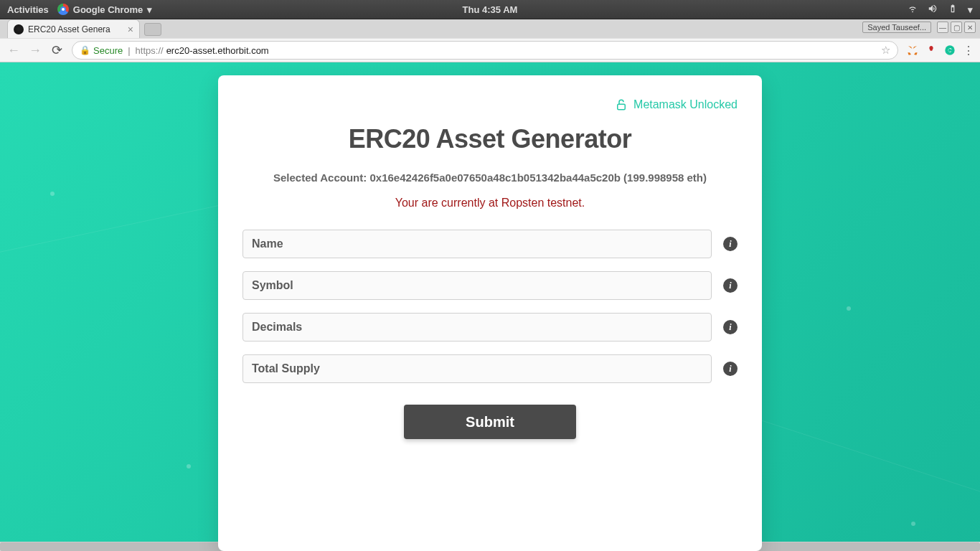 The image size is (980, 551). Describe the element at coordinates (897, 27) in the screenshot. I see `profile-badge: Sayed Tauseef...` at that location.